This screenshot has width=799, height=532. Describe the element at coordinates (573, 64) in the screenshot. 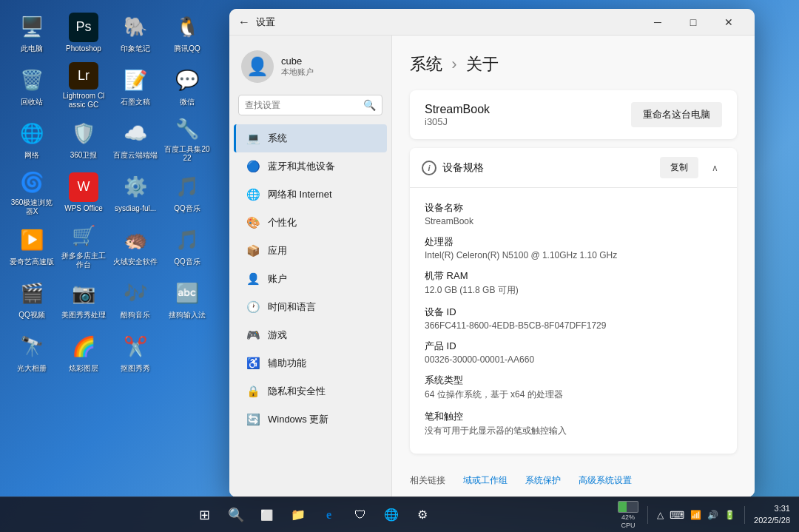

I see `breadcrumb: 系统 › 关于` at that location.